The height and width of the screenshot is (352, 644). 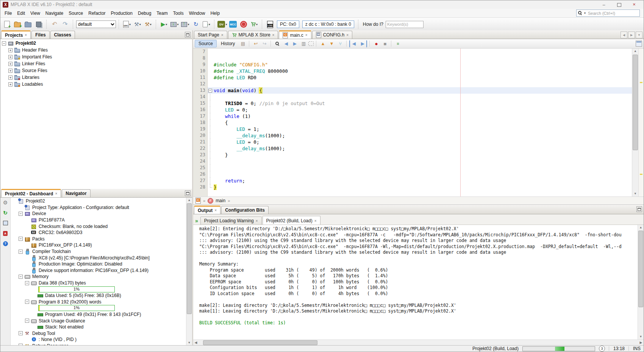 I want to click on save-all-button, so click(x=39, y=24).